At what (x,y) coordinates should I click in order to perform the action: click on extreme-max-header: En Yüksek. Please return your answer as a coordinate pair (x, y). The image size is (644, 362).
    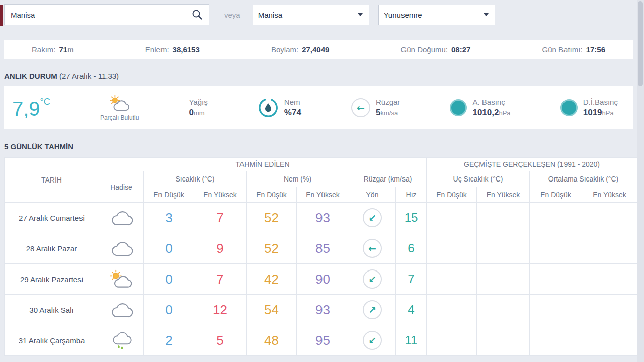
    Looking at the image, I should click on (503, 195).